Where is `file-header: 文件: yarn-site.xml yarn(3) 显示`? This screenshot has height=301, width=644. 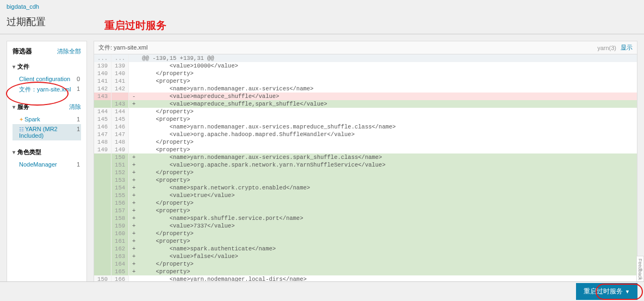
file-header: 文件: yarn-site.xml yarn(3) 显示 is located at coordinates (366, 48).